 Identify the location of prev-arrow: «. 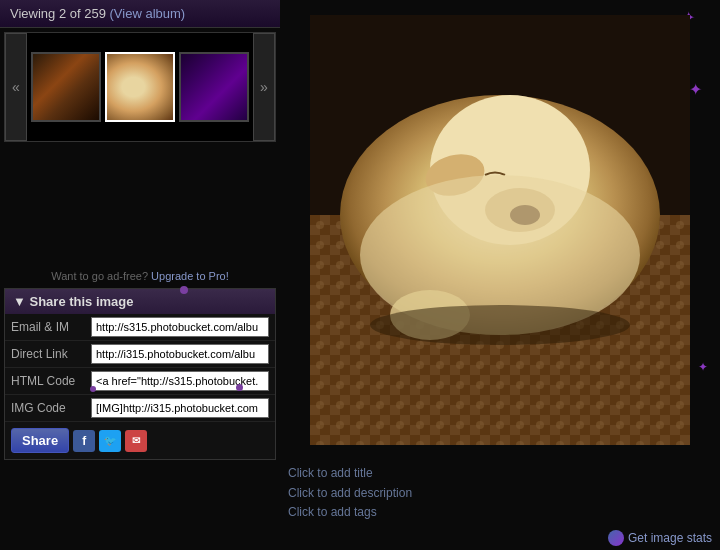
(16, 87).